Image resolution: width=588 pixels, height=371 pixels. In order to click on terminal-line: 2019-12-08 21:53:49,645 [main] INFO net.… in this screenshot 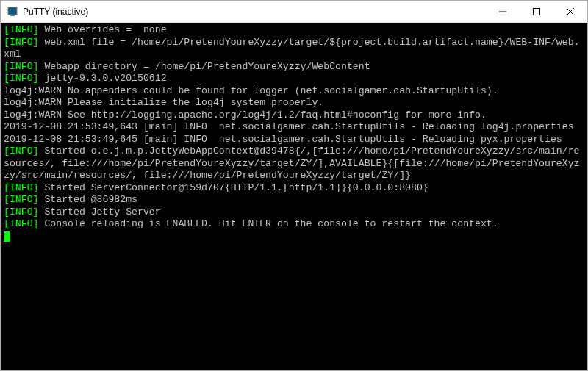, I will do `click(294, 140)`.